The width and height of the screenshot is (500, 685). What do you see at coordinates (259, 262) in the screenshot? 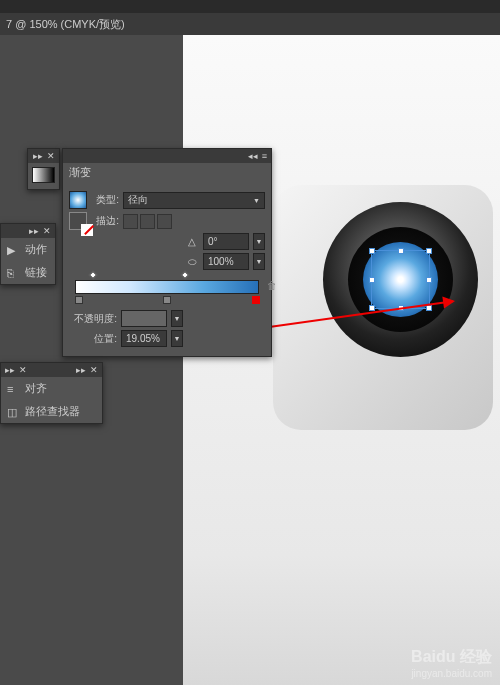
I see `aspect-dropdown: ▼` at bounding box center [259, 262].